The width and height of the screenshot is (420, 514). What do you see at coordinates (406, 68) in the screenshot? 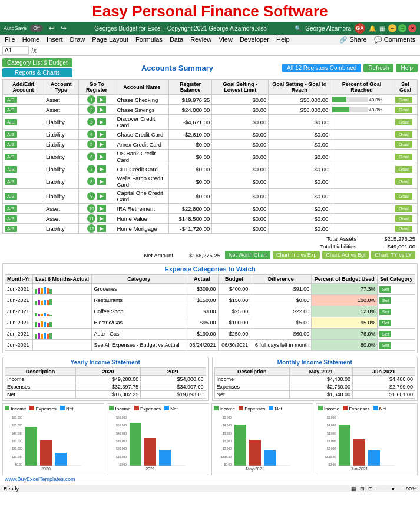
I see `help-button: Help` at bounding box center [406, 68].